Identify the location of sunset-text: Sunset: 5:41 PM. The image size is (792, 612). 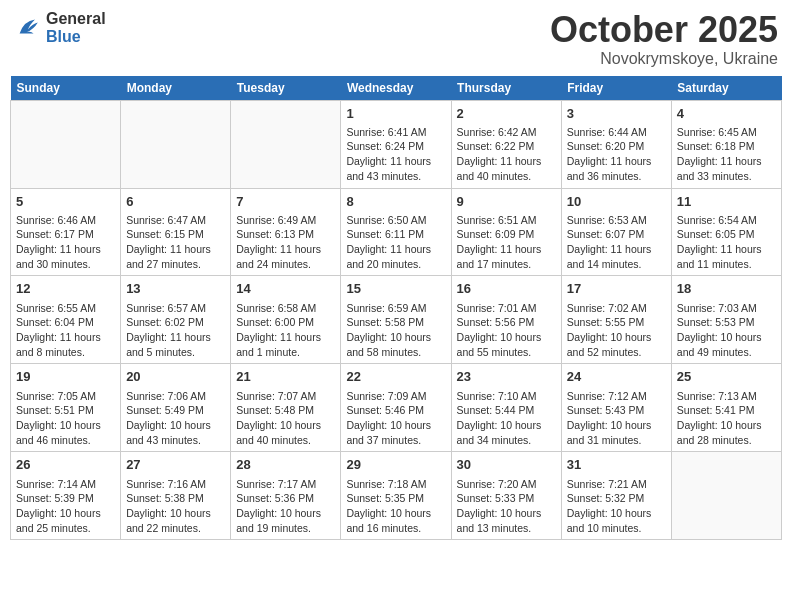
(726, 410).